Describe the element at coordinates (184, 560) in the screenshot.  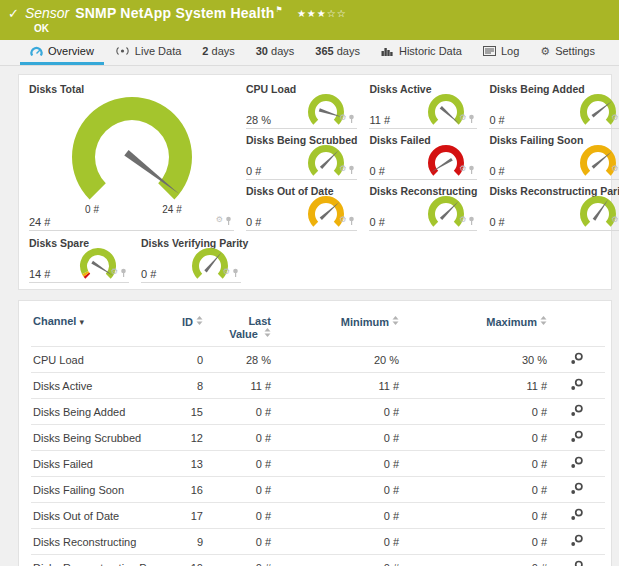
I see `channel-id: 10` at that location.